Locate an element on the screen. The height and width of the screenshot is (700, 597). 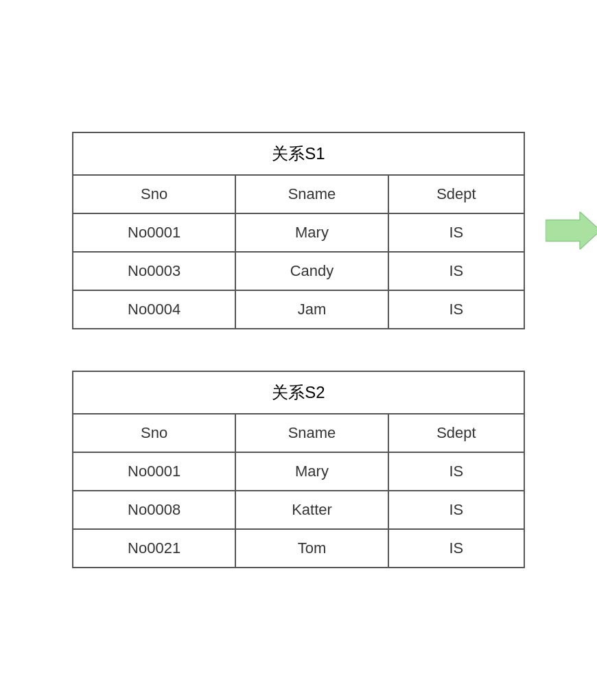
table1-r1-sno: No0001 is located at coordinates (154, 233).